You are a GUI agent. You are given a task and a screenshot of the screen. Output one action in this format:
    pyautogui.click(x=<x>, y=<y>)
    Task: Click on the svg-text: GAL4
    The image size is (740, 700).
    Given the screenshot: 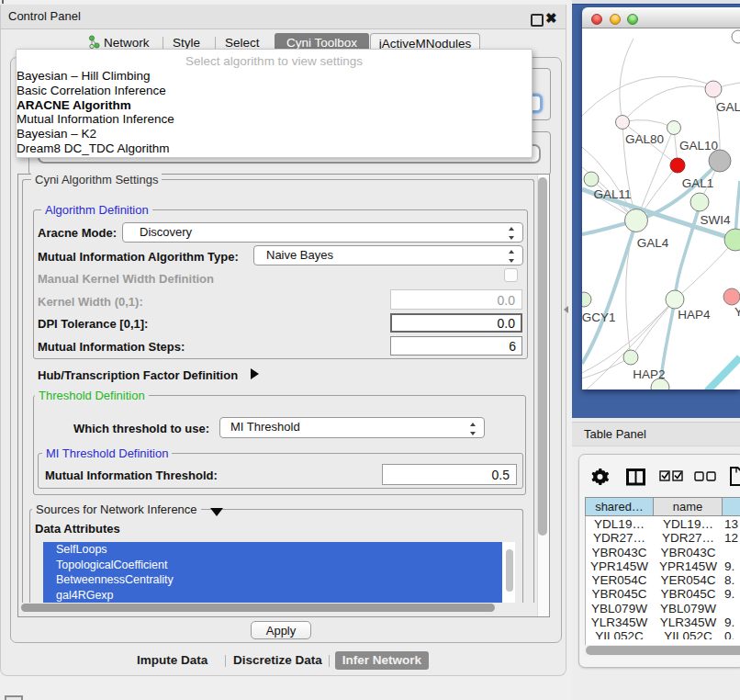 What is the action you would take?
    pyautogui.click(x=654, y=243)
    